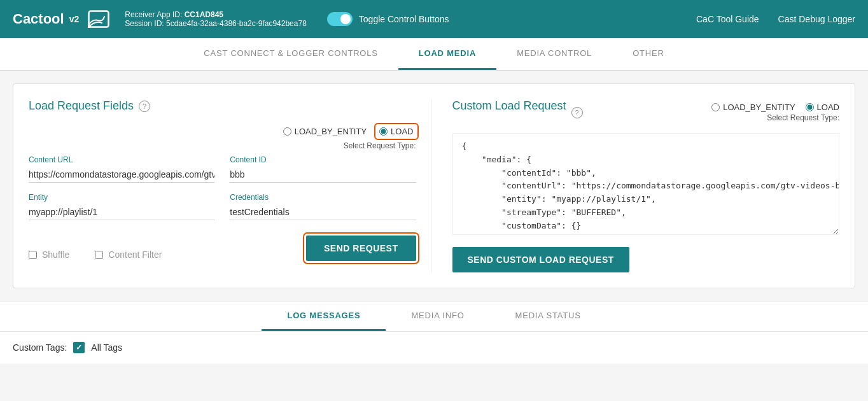 This screenshot has width=868, height=401. I want to click on tab-cast-connect: CAST CONNECT & LOGGER CONTROLS, so click(290, 54).